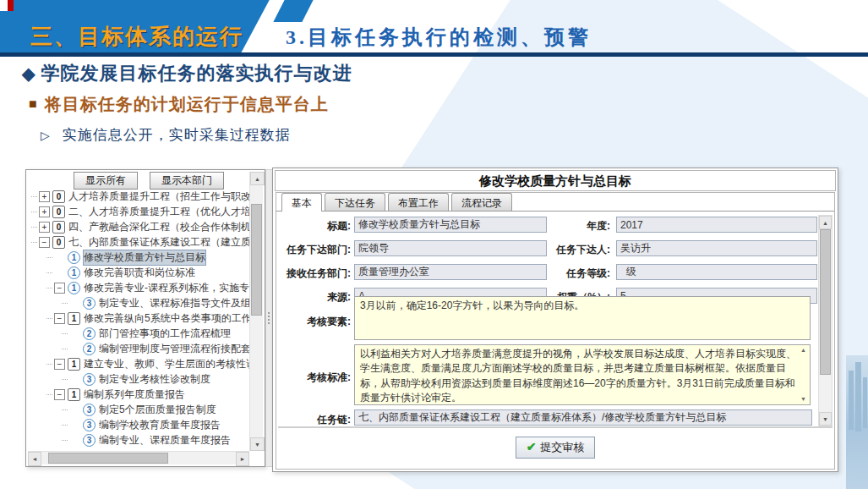 The height and width of the screenshot is (489, 868). What do you see at coordinates (555, 202) in the screenshot?
I see `form-tabs: 基本下达任务布置工作流程记录` at bounding box center [555, 202].